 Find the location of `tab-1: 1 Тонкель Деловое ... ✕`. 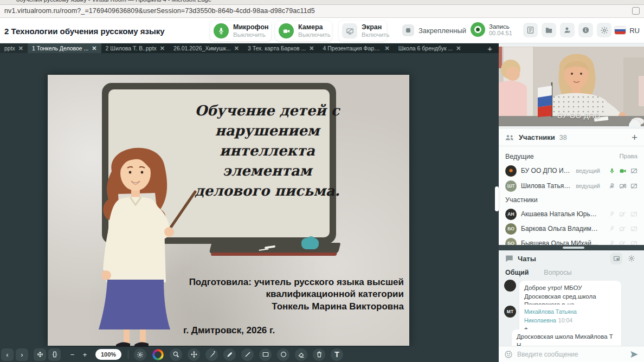

tab-1: 1 Тонкель Деловое ... ✕ is located at coordinates (64, 48).